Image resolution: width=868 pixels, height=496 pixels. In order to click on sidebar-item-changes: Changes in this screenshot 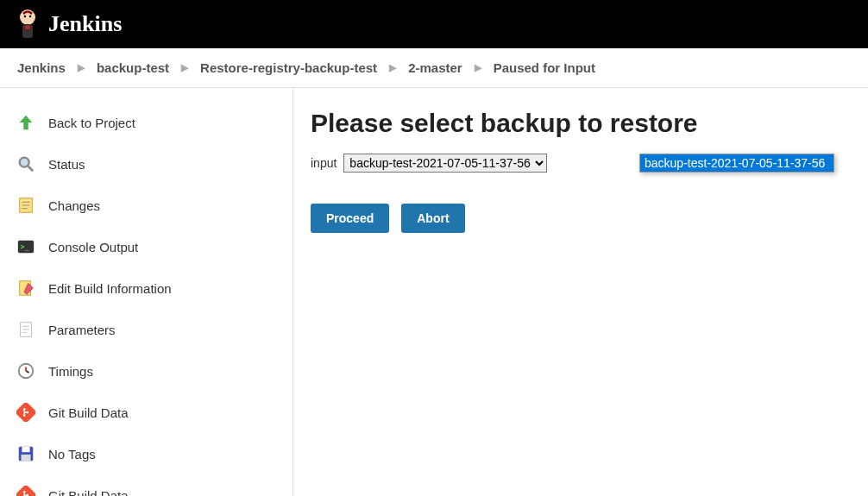, I will do `click(147, 205)`.